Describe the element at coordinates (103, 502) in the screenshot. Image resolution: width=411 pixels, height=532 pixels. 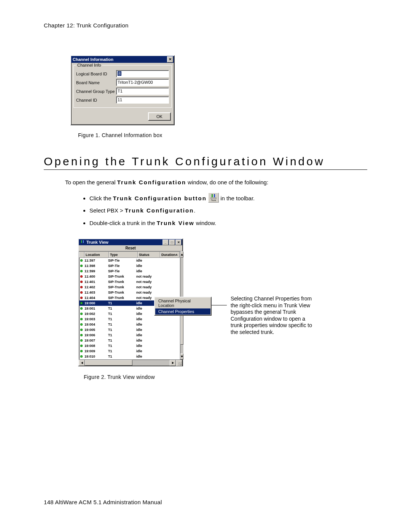
I see `page-footer: 148 AltiWare ACM 5.1 Administration Manu…` at that location.